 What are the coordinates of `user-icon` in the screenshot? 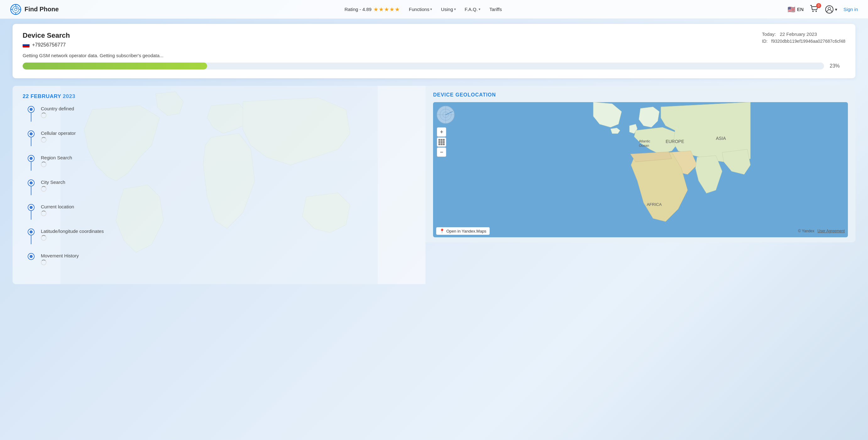 It's located at (829, 9).